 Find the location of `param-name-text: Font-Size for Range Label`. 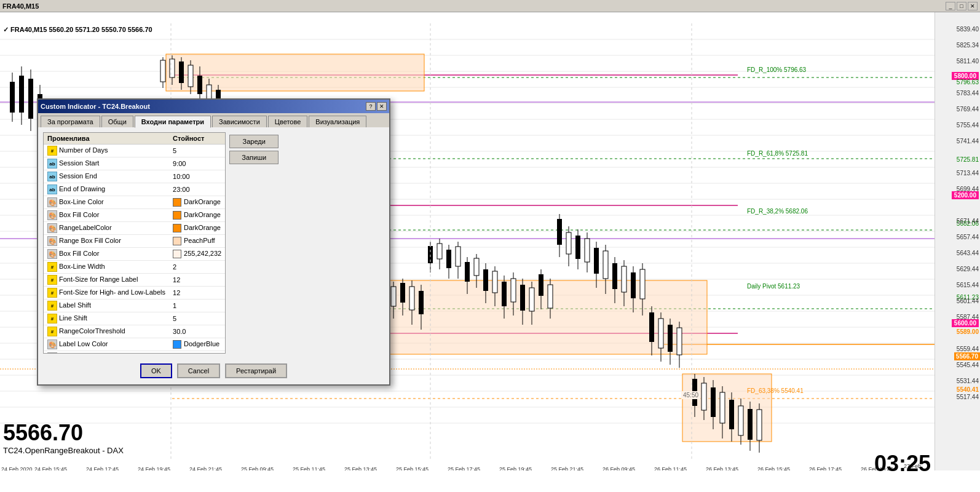

param-name-text: Font-Size for Range Label is located at coordinates (98, 279).